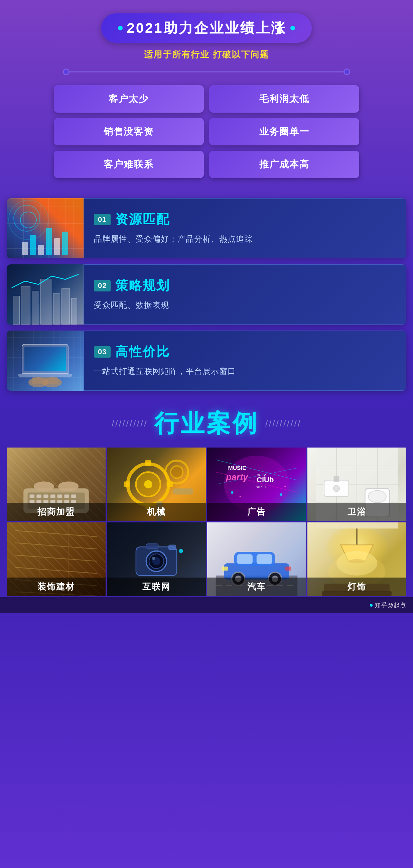 The width and height of the screenshot is (413, 868). Describe the element at coordinates (102, 220) in the screenshot. I see `feature-number-1: 01` at that location.